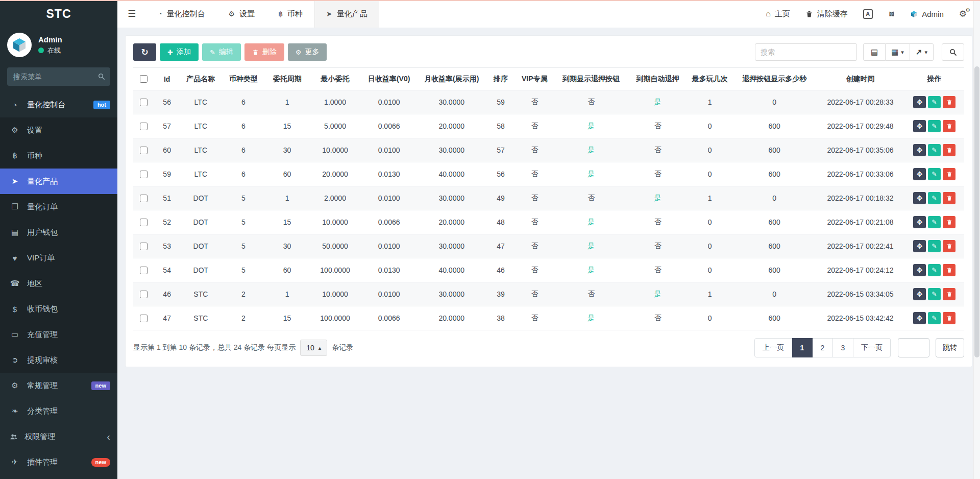  I want to click on page-button-1: 1, so click(802, 348).